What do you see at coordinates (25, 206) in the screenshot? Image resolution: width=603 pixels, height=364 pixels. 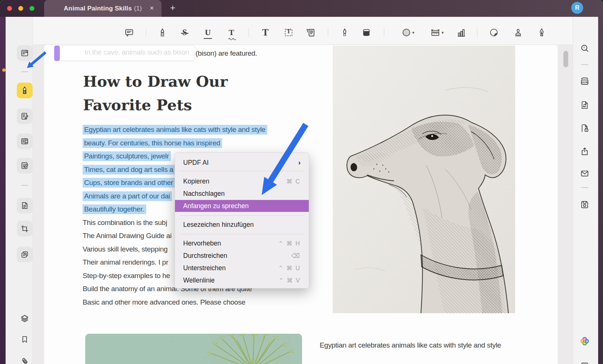 I see `ocr-document-icon` at bounding box center [25, 206].